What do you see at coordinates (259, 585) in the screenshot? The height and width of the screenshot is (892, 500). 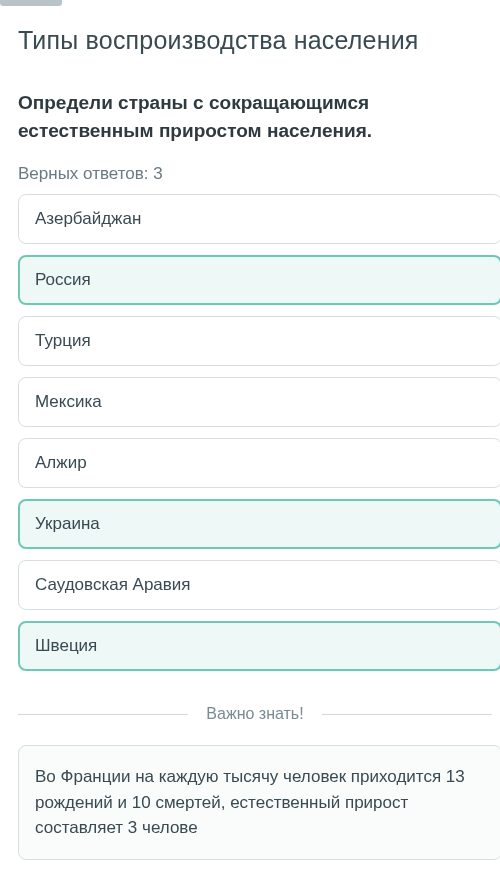 I see `option-item: Саудовская Аравия` at bounding box center [259, 585].